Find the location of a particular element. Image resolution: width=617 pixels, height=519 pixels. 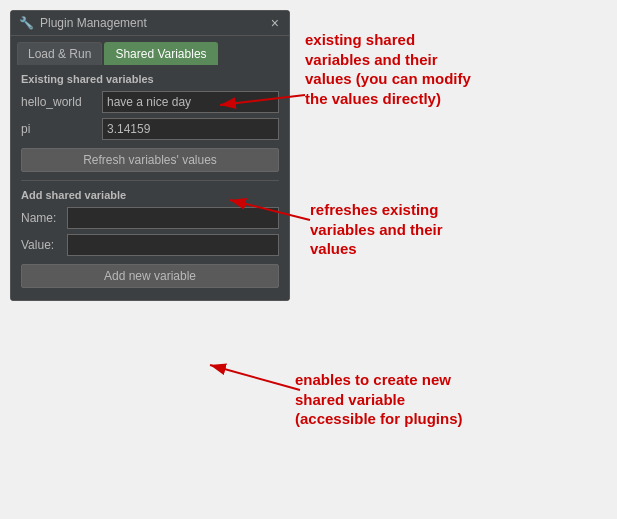

add-section-label: Add shared variable is located at coordinates (150, 195).